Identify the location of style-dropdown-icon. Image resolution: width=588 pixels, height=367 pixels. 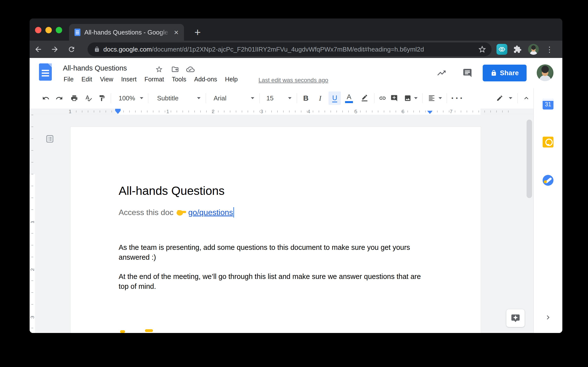
(199, 98).